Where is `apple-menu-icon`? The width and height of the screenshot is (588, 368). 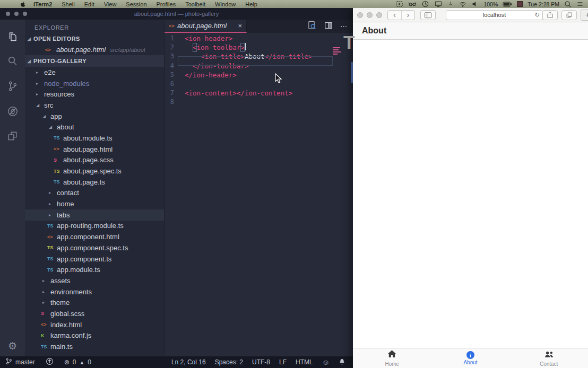 apple-menu-icon is located at coordinates (23, 4).